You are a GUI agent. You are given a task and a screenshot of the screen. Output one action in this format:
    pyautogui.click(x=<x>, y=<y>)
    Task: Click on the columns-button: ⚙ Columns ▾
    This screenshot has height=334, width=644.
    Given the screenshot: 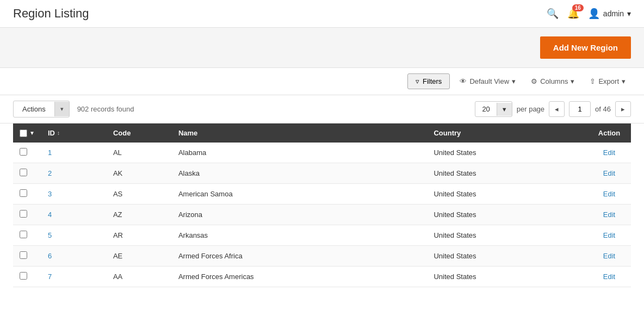 What is the action you would take?
    pyautogui.click(x=553, y=82)
    